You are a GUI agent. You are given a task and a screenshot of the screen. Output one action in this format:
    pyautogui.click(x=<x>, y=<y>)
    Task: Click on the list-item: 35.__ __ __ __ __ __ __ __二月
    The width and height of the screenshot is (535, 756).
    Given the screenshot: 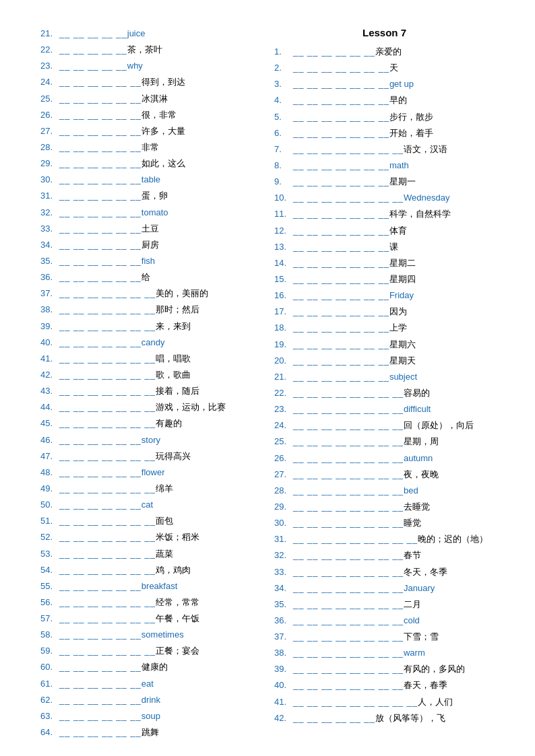 What is the action you would take?
    pyautogui.click(x=384, y=605)
    